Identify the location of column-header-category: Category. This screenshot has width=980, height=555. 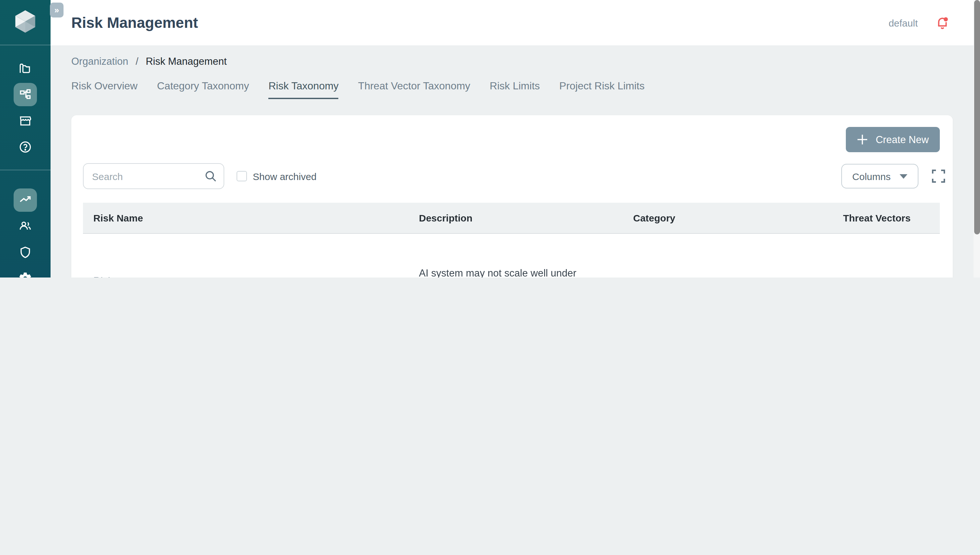
(728, 218).